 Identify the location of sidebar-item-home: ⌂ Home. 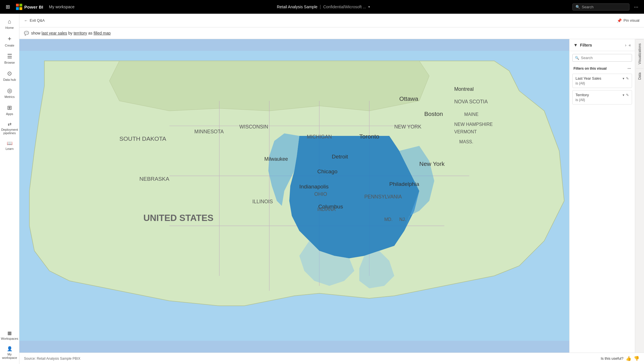
(10, 24).